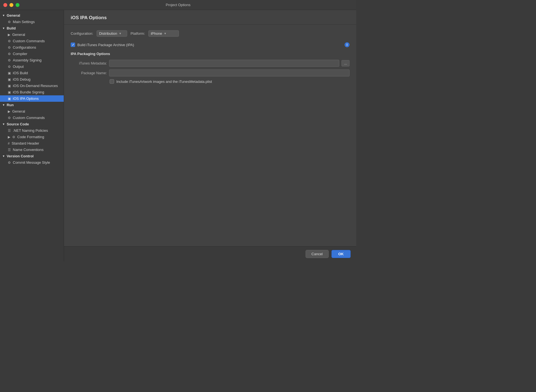 This screenshot has width=536, height=392. Describe the element at coordinates (32, 131) in the screenshot. I see `sidebar-item-net-naming: ☰ .NET Naming Policies` at that location.